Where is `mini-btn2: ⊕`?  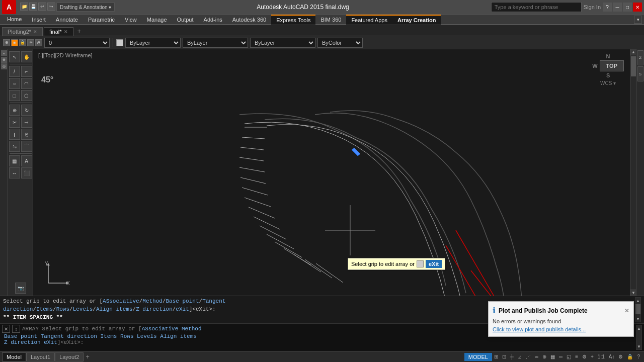 mini-btn2: ⊕ is located at coordinates (4, 60).